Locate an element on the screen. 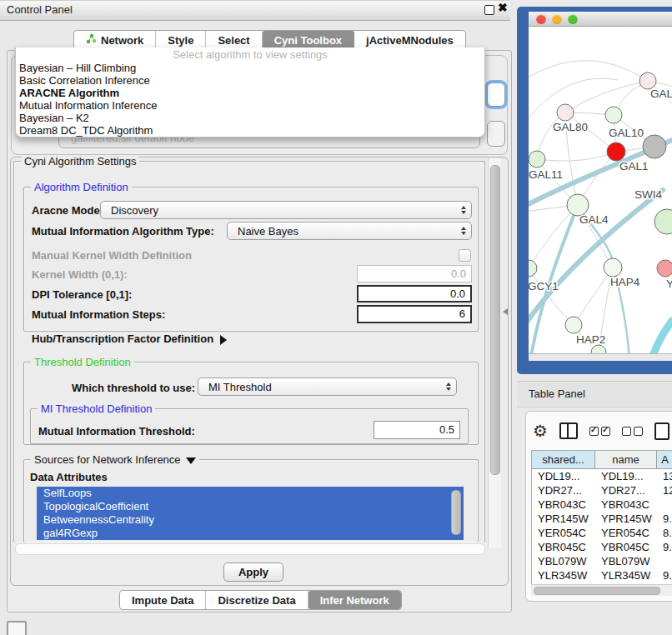 This screenshot has height=635, width=672. table-row: YBR045CYBR045C9. is located at coordinates (602, 547).